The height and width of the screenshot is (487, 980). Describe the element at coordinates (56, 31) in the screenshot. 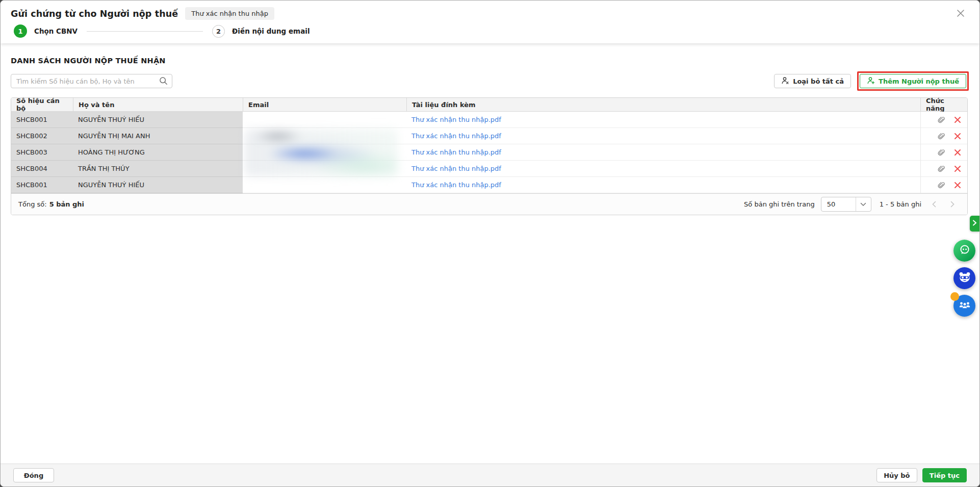

I see `step-1-label: Chọn CBNV` at that location.